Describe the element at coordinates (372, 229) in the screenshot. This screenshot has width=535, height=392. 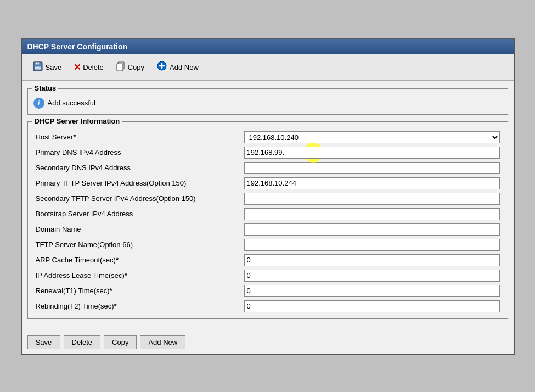
I see `domain-name-input` at that location.